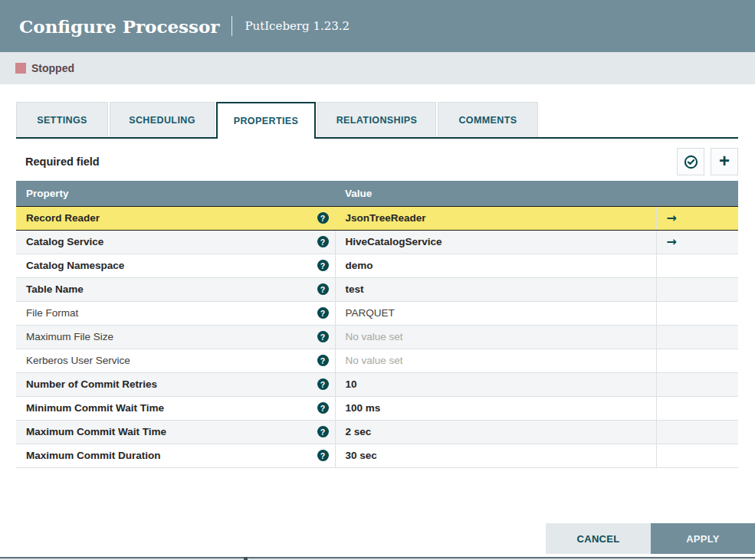  I want to click on property-name: Maximum Commit Duration, so click(94, 455).